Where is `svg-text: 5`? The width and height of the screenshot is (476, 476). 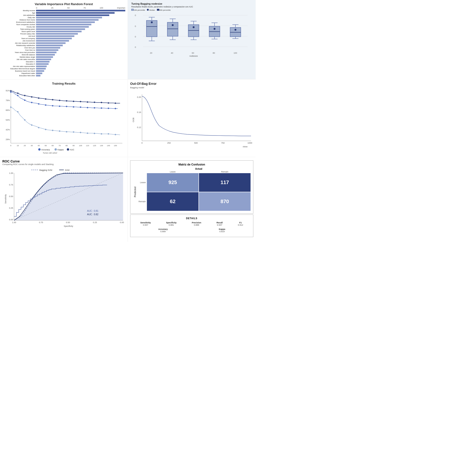
svg-text: 5 is located at coordinates (11, 146).